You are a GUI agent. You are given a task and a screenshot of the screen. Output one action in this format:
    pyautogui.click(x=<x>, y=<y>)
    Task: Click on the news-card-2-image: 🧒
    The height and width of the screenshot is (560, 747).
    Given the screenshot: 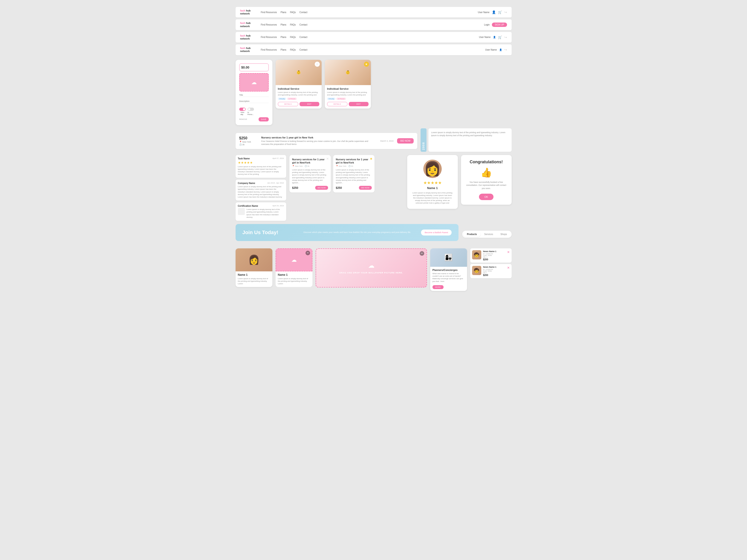 What is the action you would take?
    pyautogui.click(x=477, y=271)
    